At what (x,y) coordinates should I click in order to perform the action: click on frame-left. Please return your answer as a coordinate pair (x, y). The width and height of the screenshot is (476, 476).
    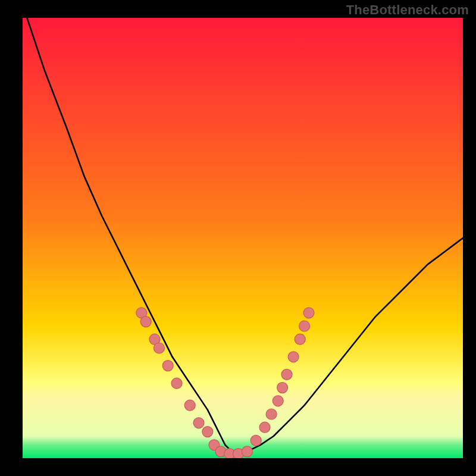
    Looking at the image, I should click on (11, 238).